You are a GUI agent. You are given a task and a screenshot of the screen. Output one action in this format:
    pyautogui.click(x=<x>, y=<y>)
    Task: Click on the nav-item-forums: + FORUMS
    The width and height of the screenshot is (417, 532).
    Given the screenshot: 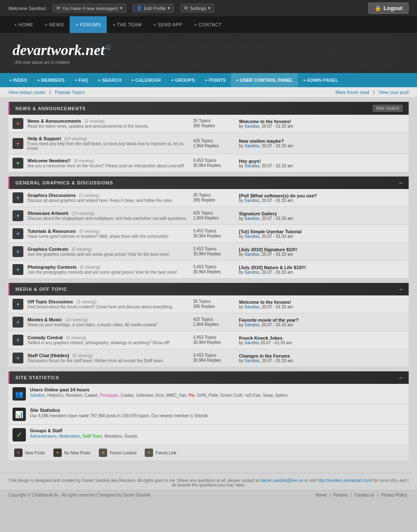 What is the action you would take?
    pyautogui.click(x=88, y=25)
    